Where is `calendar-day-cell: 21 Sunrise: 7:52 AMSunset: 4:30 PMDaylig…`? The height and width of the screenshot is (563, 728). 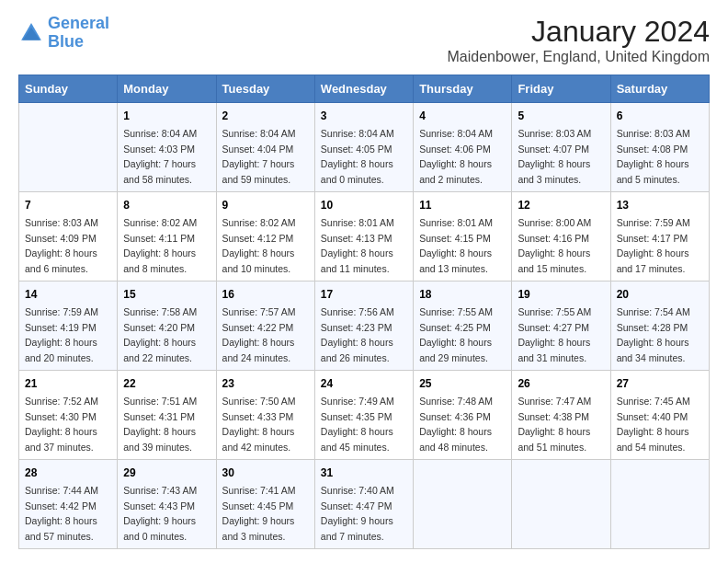 calendar-day-cell: 21 Sunrise: 7:52 AMSunset: 4:30 PMDaylig… is located at coordinates (68, 416).